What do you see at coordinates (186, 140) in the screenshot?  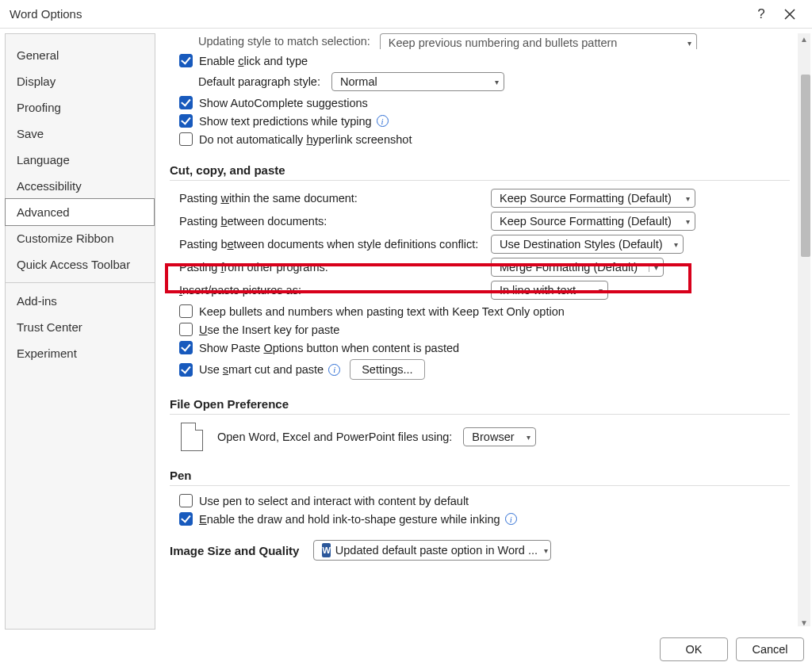 I see `no-hyperlink-checkbox` at bounding box center [186, 140].